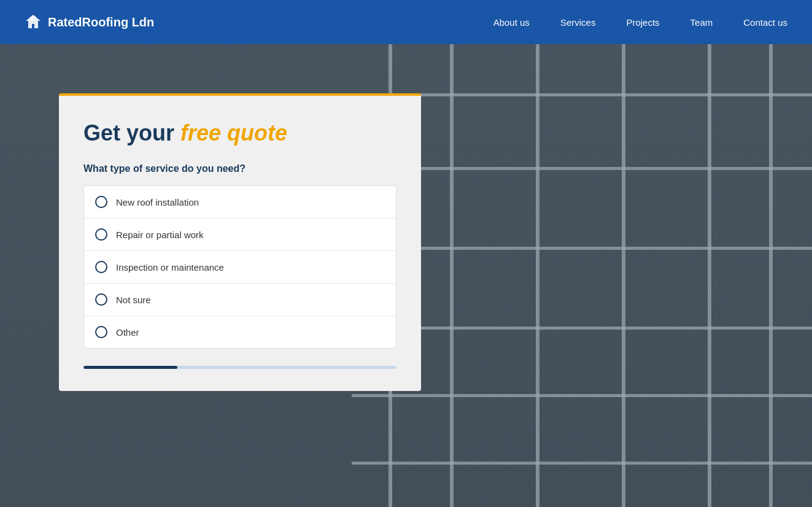 The image size is (812, 507). Describe the element at coordinates (240, 169) in the screenshot. I see `question-label: What type of service do you need?` at that location.